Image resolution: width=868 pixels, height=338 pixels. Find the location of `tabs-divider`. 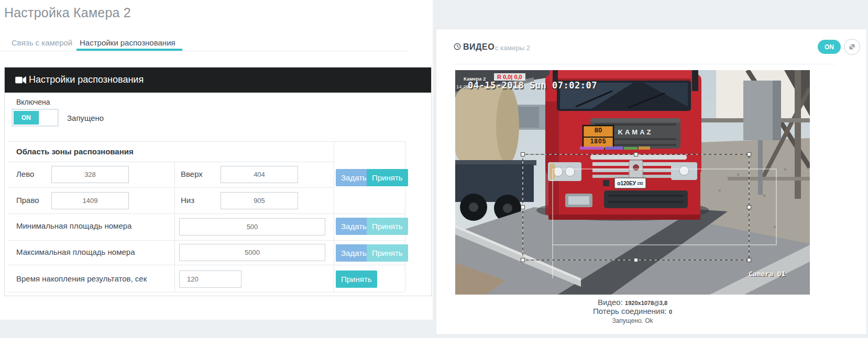

tabs-divider is located at coordinates (204, 51).